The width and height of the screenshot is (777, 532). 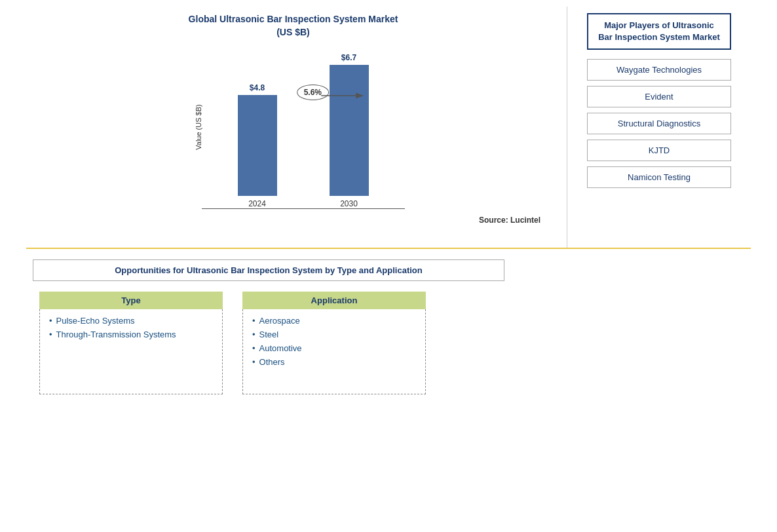 What do you see at coordinates (294, 127) in the screenshot?
I see `chart-wrapper: Value (US $B) 5.6%` at bounding box center [294, 127].